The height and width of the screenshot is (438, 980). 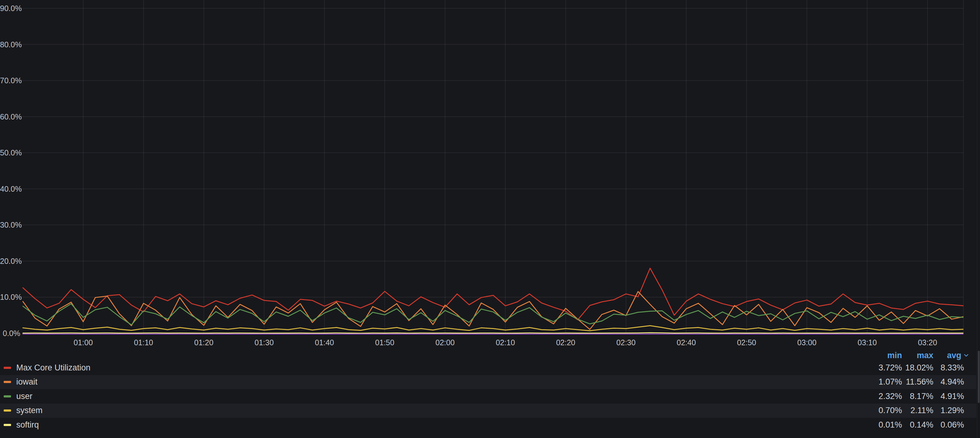 What do you see at coordinates (918, 368) in the screenshot?
I see `series-max-value: 18.02%` at bounding box center [918, 368].